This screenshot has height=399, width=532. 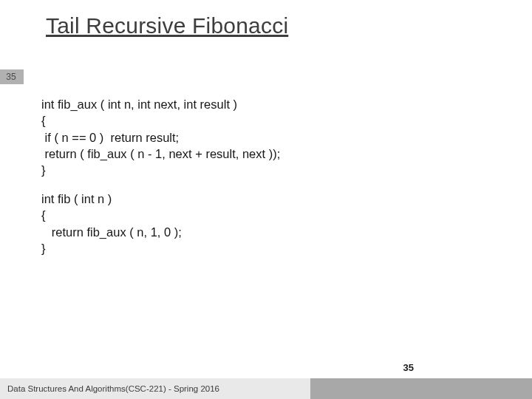 What do you see at coordinates (266, 389) in the screenshot?
I see `footer-bar: Data Structures And Algorithms(CSC-221) …` at bounding box center [266, 389].